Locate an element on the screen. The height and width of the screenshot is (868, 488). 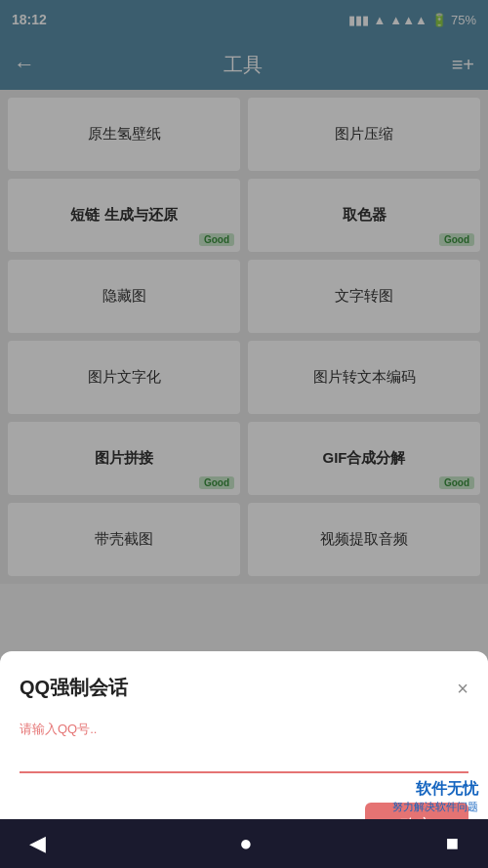
watermark-title: 软件无忧 is located at coordinates (435, 789).